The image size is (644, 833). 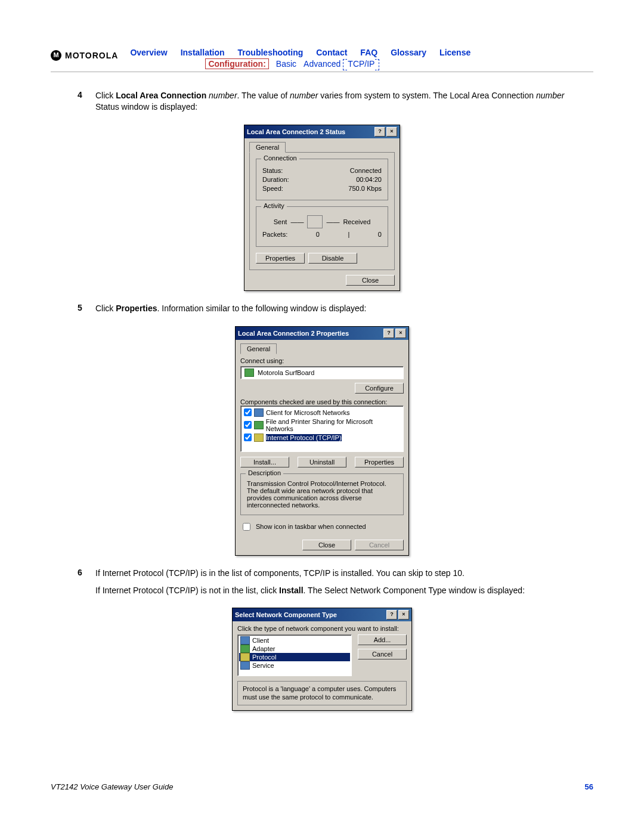 What do you see at coordinates (322, 628) in the screenshot?
I see `type-prompt: Click the type of network component you …` at bounding box center [322, 628].